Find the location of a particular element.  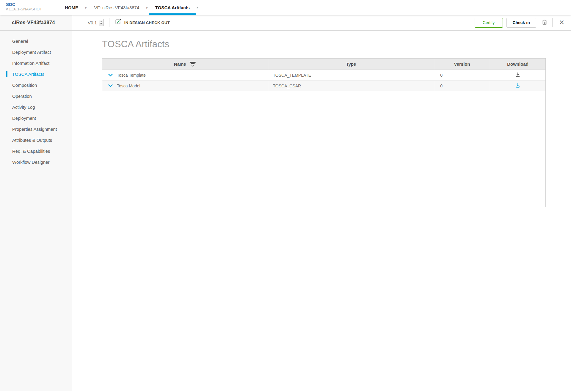

table-row: Tosca Model TOSCA_CSAR 0 is located at coordinates (324, 86).